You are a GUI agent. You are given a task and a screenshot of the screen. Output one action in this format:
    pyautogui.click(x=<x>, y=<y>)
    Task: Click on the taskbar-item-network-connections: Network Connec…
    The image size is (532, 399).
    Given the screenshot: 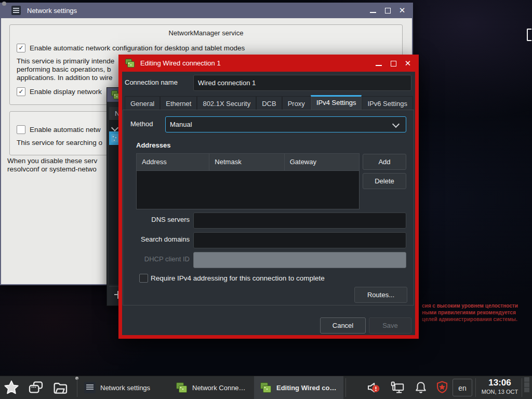 What is the action you would take?
    pyautogui.click(x=212, y=388)
    